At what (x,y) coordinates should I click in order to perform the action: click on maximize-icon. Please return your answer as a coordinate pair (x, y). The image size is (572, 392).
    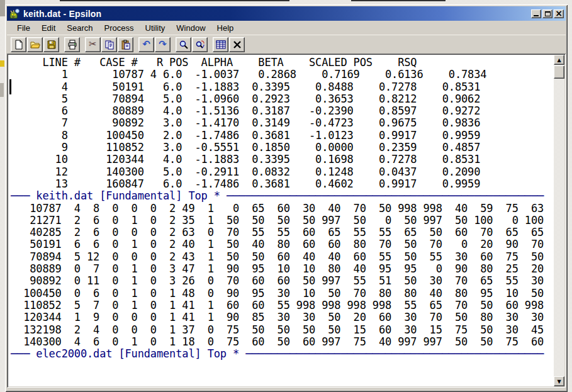
    Looking at the image, I should click on (547, 14).